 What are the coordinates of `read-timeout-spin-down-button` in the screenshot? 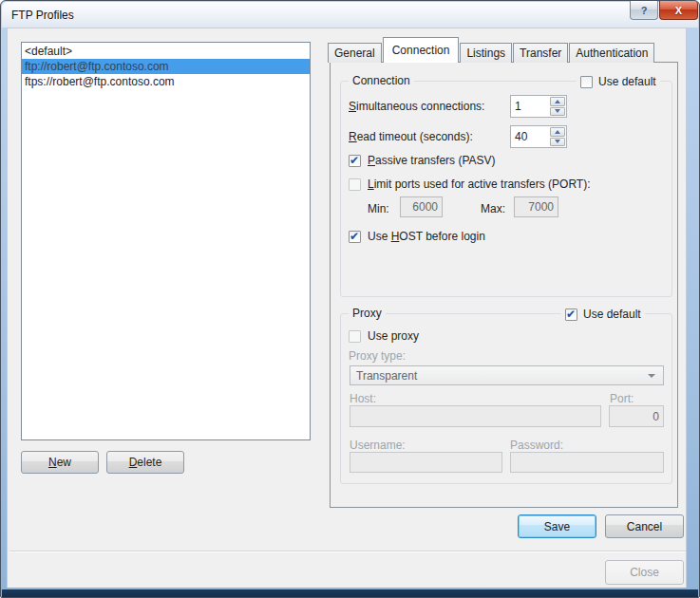 It's located at (558, 142).